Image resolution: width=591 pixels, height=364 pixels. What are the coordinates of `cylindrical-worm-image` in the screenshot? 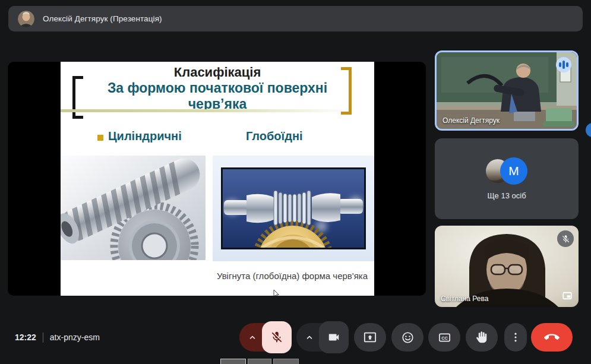 It's located at (133, 208).